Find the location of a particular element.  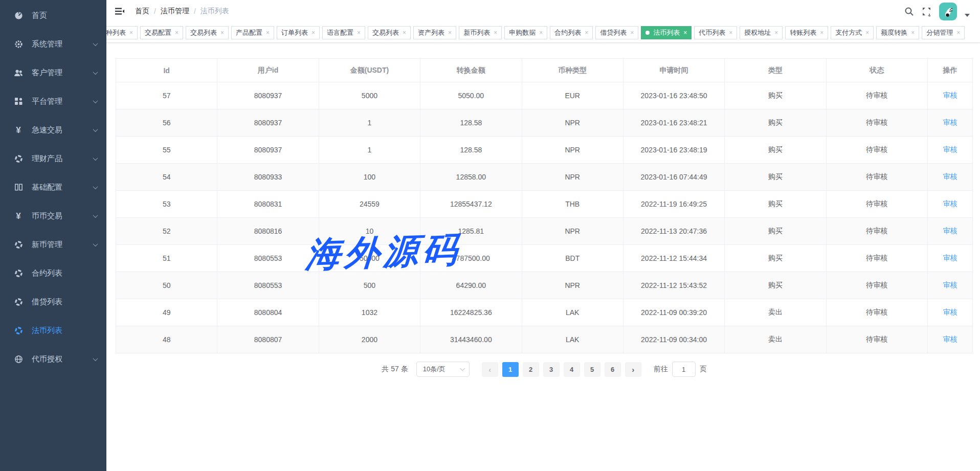

table-cell: 12858.00 is located at coordinates (471, 177).